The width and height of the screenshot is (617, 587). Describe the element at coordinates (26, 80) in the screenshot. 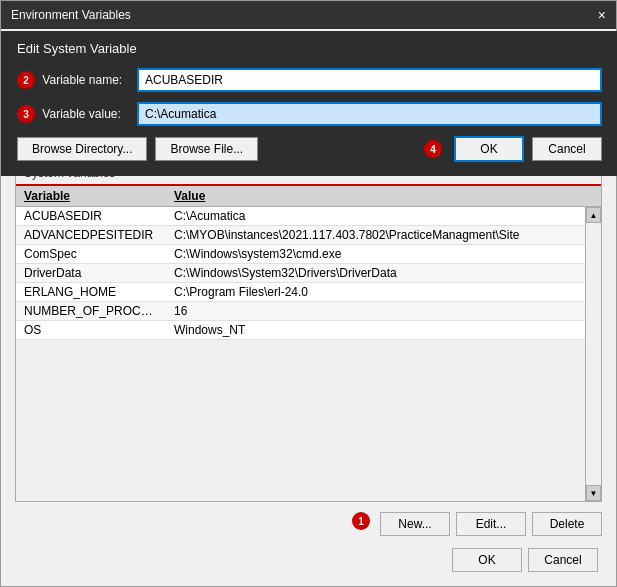

I see `name-badge: 2` at that location.